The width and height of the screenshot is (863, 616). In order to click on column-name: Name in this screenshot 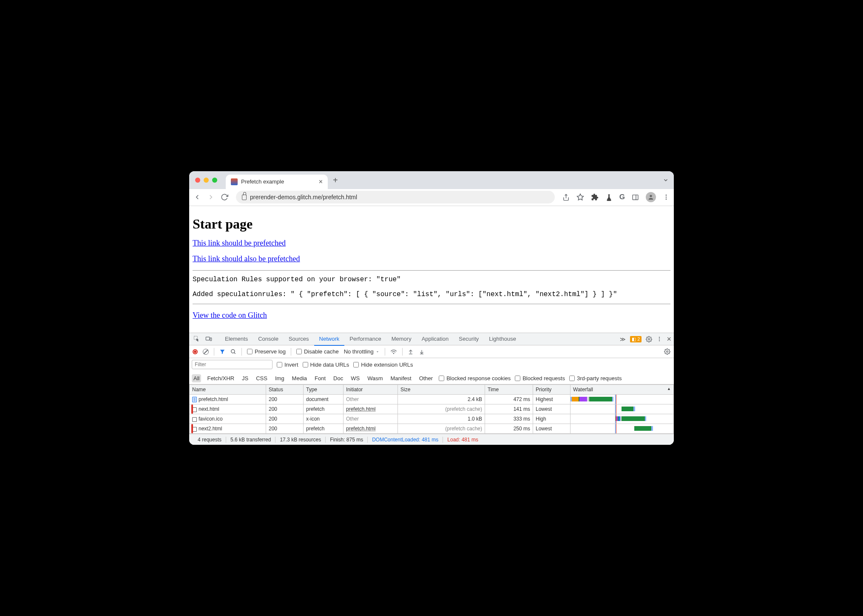, I will do `click(228, 390)`.